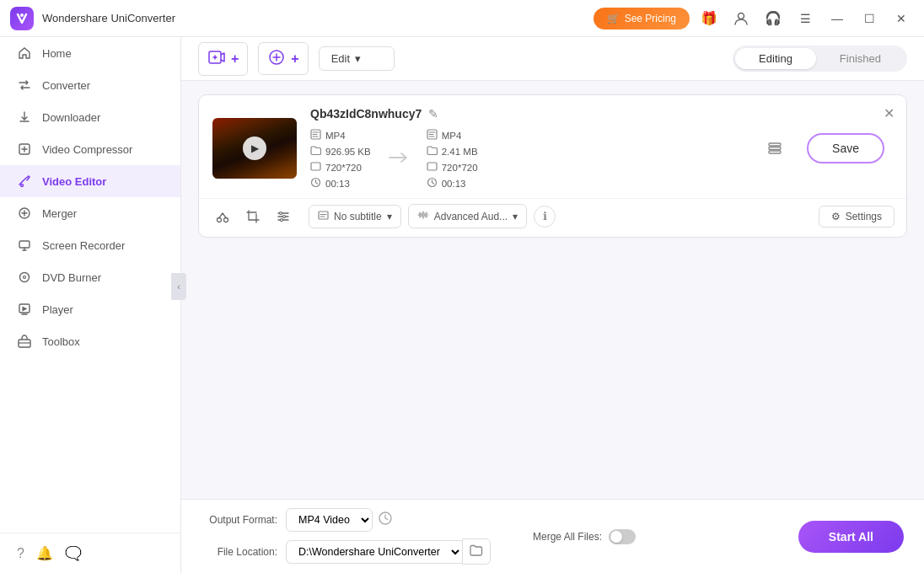 This screenshot has height=573, width=924. What do you see at coordinates (357, 59) in the screenshot?
I see `dropdown-arrow-icon: ▾` at bounding box center [357, 59].